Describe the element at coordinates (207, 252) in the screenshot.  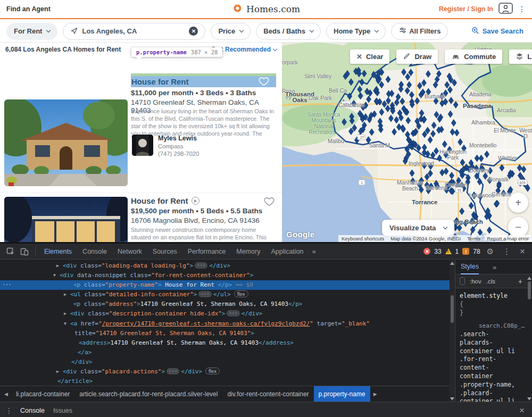
I see `devtools-tab-performance: Performance` at that location.